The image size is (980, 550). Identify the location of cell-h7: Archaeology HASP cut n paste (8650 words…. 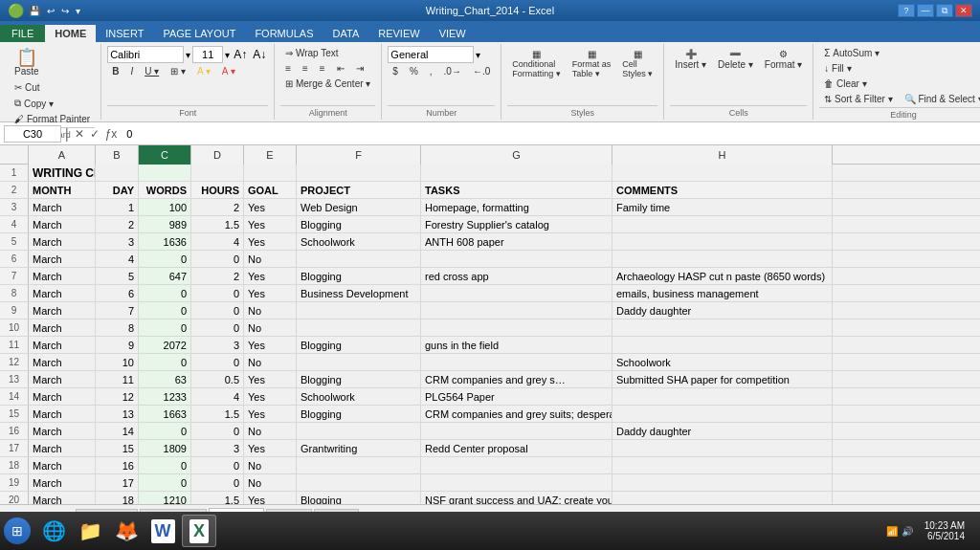
(723, 275).